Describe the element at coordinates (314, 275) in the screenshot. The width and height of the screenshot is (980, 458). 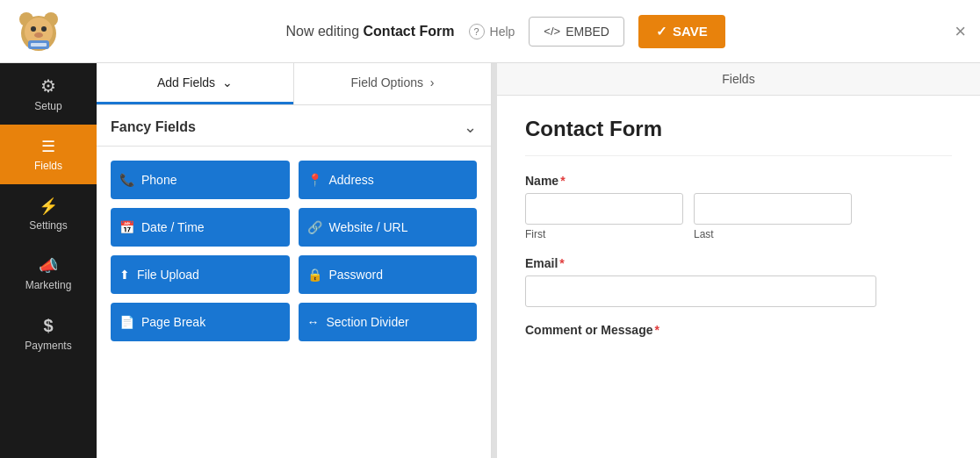
I see `lock-icon: 🔒` at that location.